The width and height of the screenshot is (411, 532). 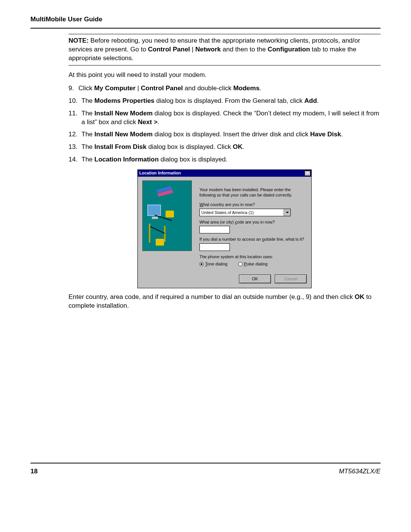 What do you see at coordinates (225, 101) in the screenshot?
I see `step-item: 10.The Modems Properties dialog box is d…` at bounding box center [225, 101].